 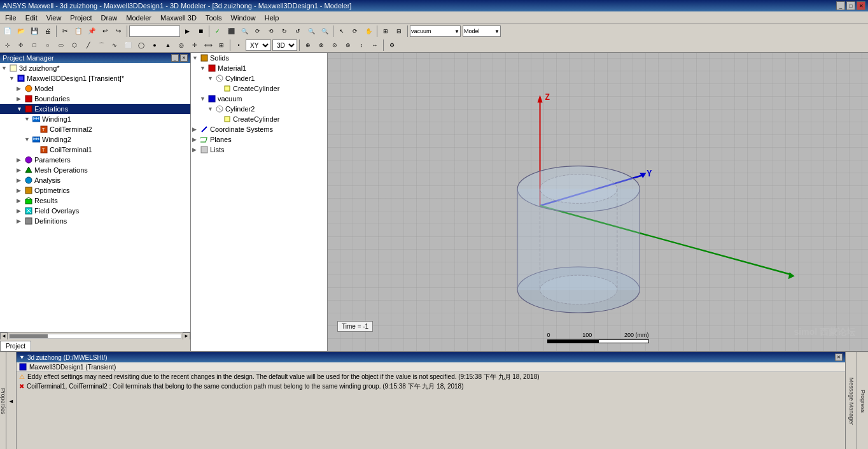 What do you see at coordinates (32, 18) in the screenshot?
I see `menu-edit: Edit` at bounding box center [32, 18].